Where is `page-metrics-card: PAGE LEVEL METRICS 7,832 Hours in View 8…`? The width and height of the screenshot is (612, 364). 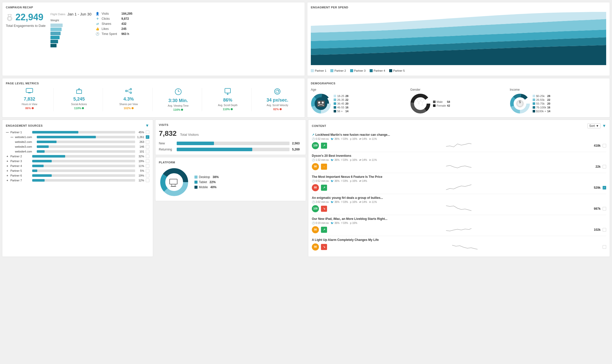 page-metrics-card: PAGE LEVEL METRICS 7,832 Hours in View 8… is located at coordinates (154, 98).